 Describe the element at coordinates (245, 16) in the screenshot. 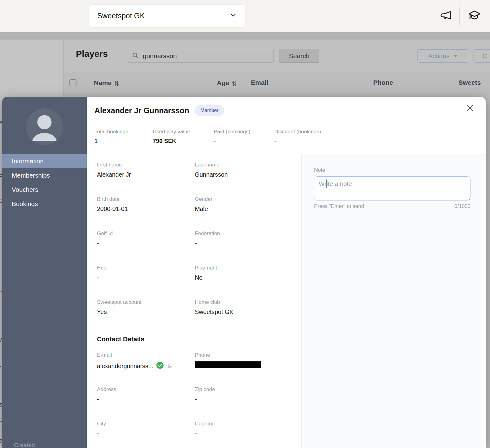

I see `topbar: Sweetspot GK` at that location.